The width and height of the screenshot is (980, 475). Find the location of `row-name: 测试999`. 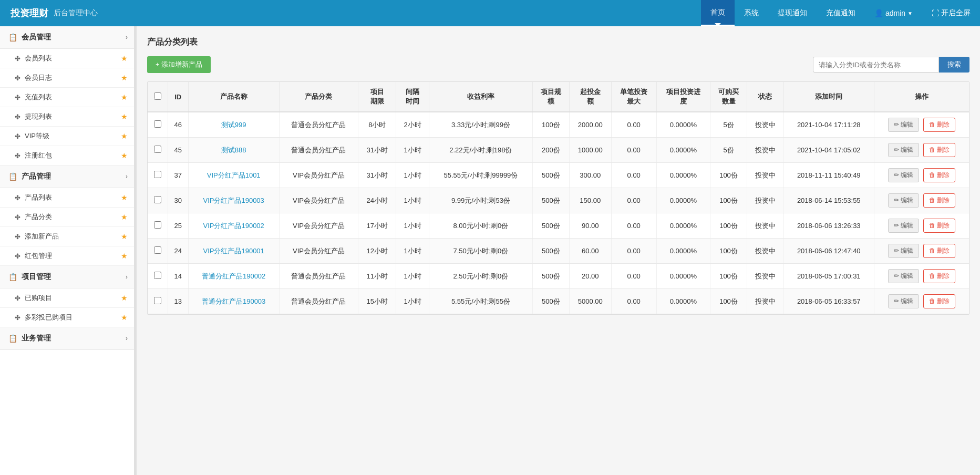

row-name: 测试999 is located at coordinates (233, 125).